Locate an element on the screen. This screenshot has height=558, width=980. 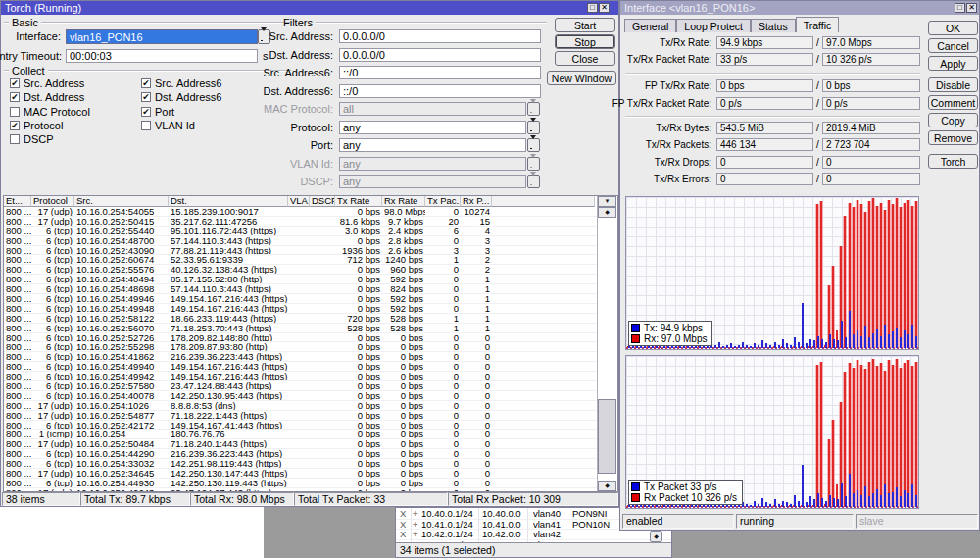
table-row: 800 ...6 (tcp)10.16.0.252:5544095.101.11… is located at coordinates (300, 231).